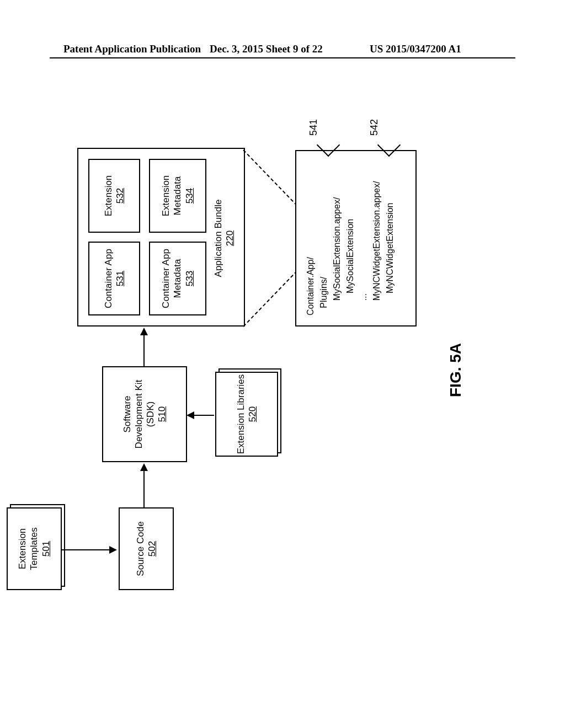 The width and height of the screenshot is (565, 728). I want to click on callout-dash-left, so click(270, 299).